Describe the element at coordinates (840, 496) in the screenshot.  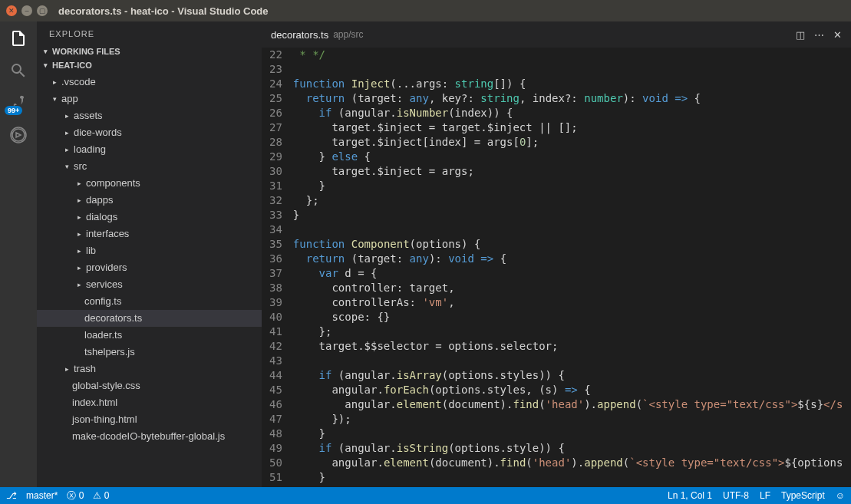
I see `feedback-icon: ☺` at that location.